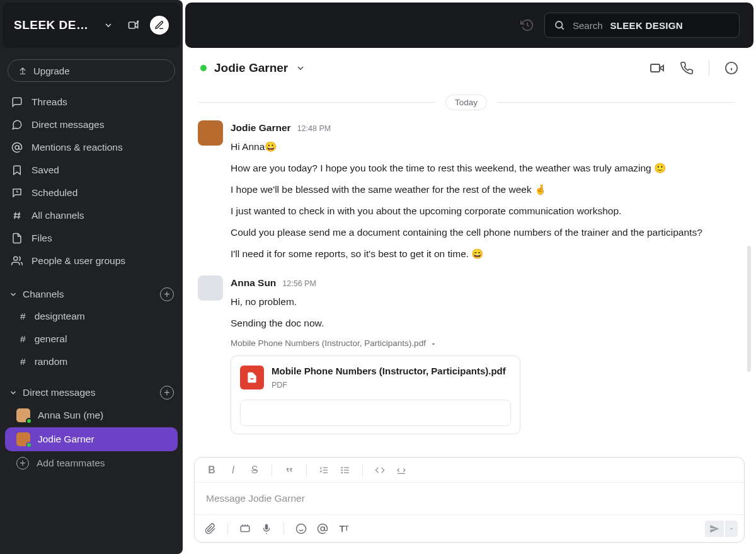 The height and width of the screenshot is (554, 756). Describe the element at coordinates (17, 193) in the screenshot. I see `scheduled-icon` at that location.